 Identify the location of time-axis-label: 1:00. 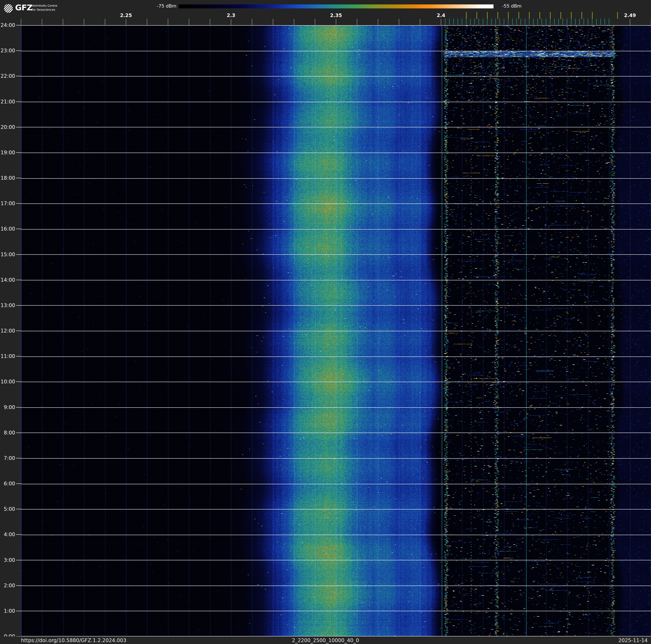
(7, 611).